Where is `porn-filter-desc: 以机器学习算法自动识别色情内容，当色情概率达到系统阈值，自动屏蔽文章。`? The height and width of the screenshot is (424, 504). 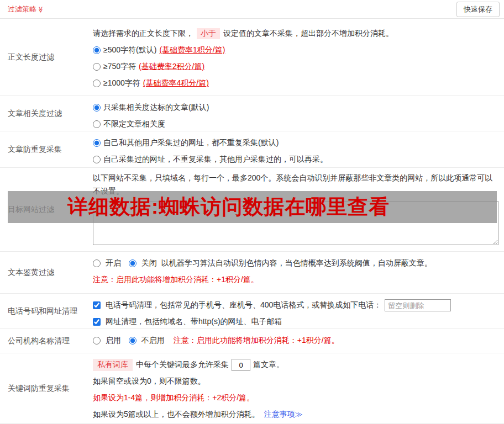 porn-filter-desc: 以机器学习算法自动识别色情内容，当色情概率达到系统阈值，自动屏蔽文章。 is located at coordinates (297, 263).